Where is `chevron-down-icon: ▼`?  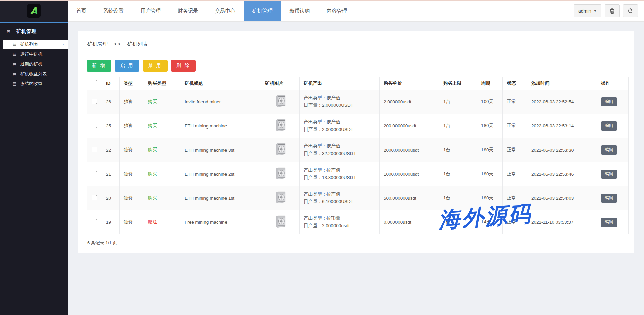
chevron-down-icon: ▼ is located at coordinates (595, 11).